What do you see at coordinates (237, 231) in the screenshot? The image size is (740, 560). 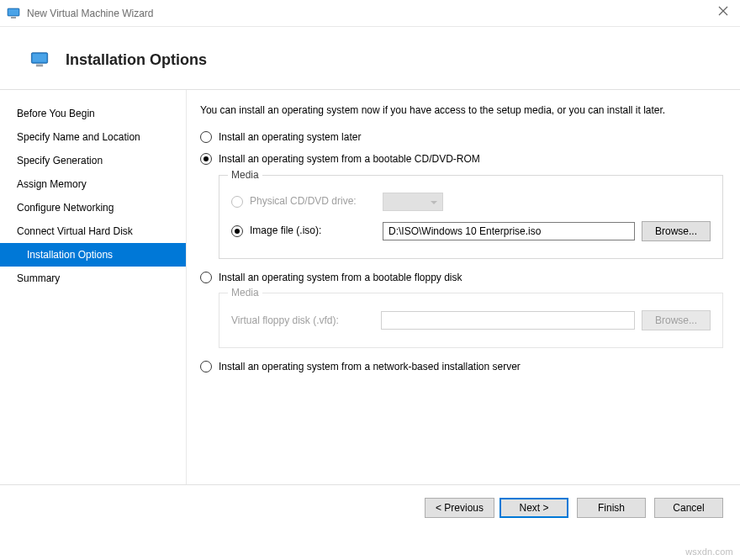 I see `radio-iso-file` at bounding box center [237, 231].